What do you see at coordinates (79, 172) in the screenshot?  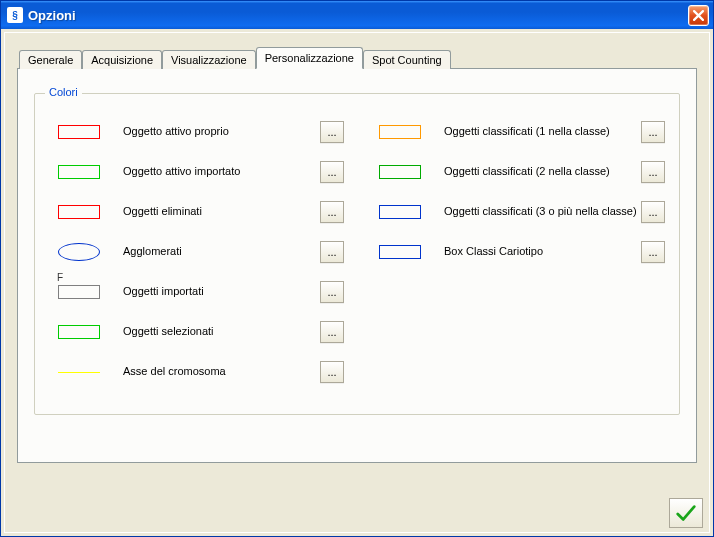 I see `swatch-oggetto-attivo-importato` at bounding box center [79, 172].